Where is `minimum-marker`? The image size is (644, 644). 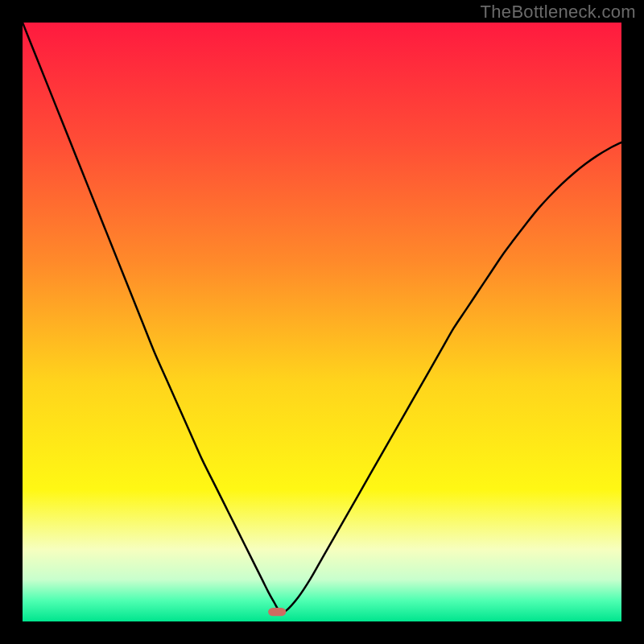 minimum-marker is located at coordinates (277, 612).